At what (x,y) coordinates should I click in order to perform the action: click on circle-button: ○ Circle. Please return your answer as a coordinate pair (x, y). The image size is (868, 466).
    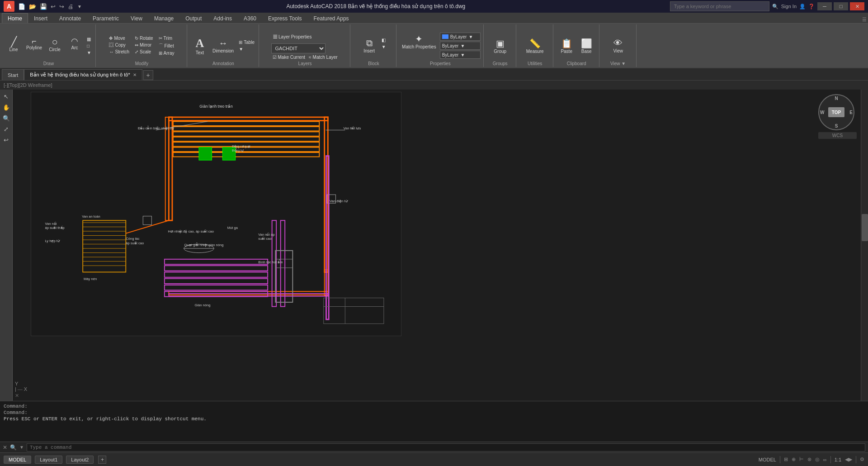
    Looking at the image, I should click on (55, 44).